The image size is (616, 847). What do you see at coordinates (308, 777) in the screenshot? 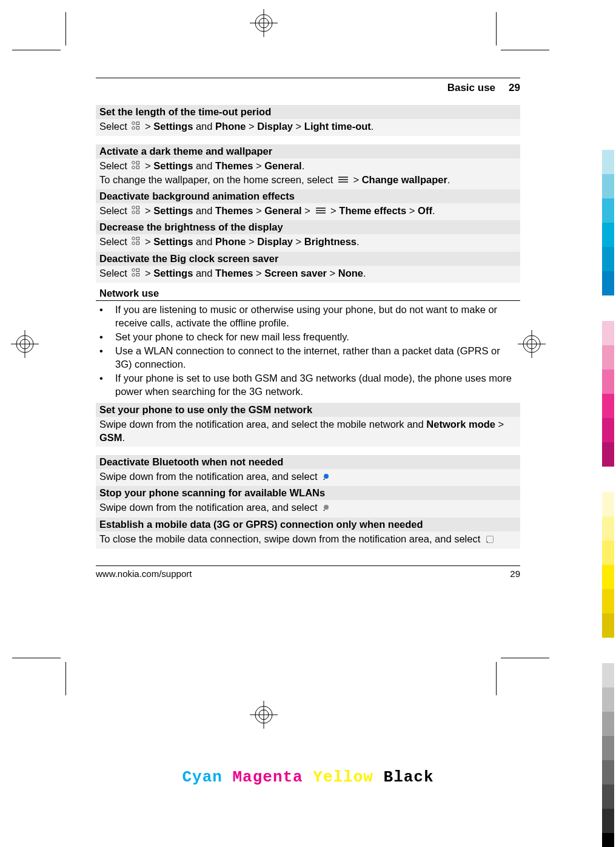
I see `cmyk-label: Cyan Magenta Yellow Black` at bounding box center [308, 777].